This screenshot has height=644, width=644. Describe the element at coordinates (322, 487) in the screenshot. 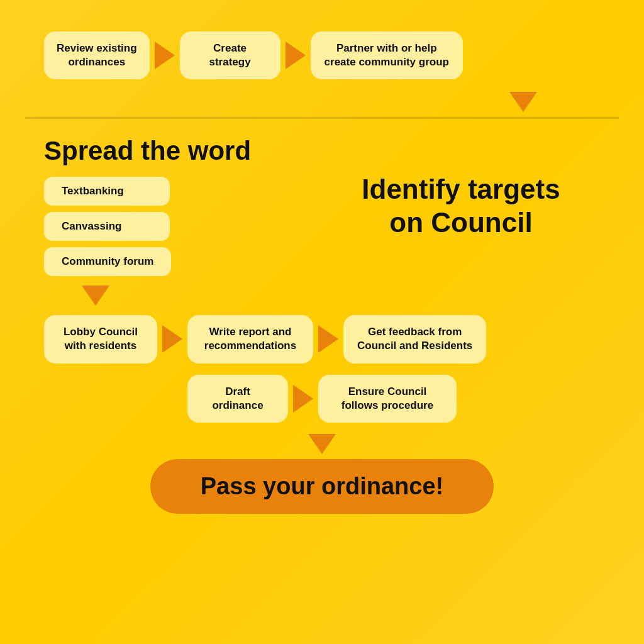

I see `pass-box: Pass your ordinance!` at that location.